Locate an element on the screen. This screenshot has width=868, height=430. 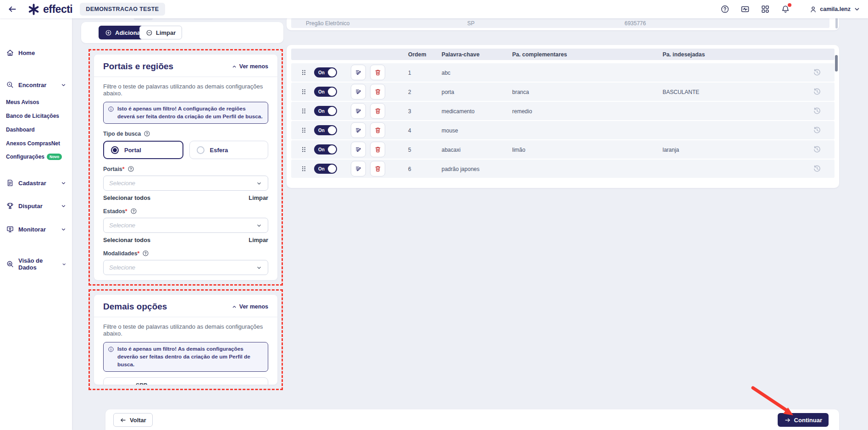
sidebar-item-dashboard: Dashboard is located at coordinates (20, 130).